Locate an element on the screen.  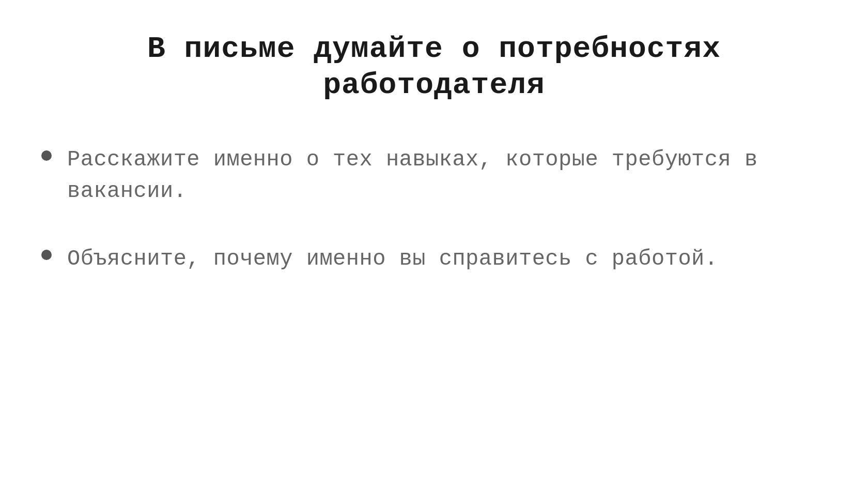
bullet-text-1: Расскажите именно о тех навыках, которые… is located at coordinates (447, 176).